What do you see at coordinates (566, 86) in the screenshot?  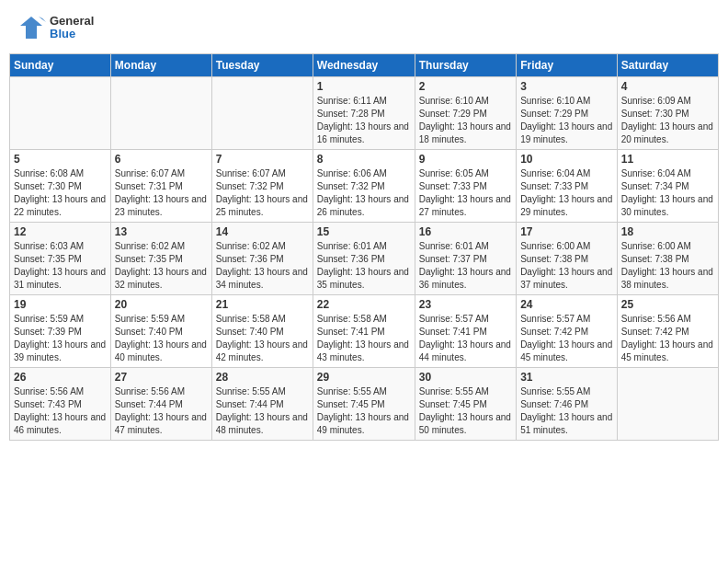 I see `day-number: 3` at bounding box center [566, 86].